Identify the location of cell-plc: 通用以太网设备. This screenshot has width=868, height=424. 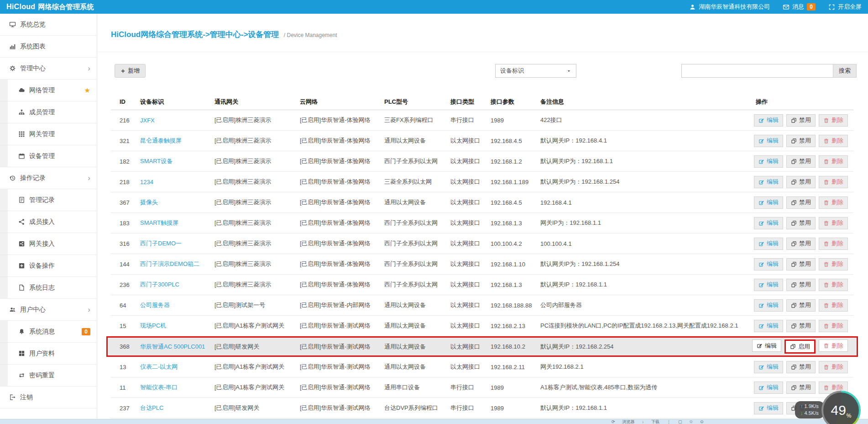
(417, 305).